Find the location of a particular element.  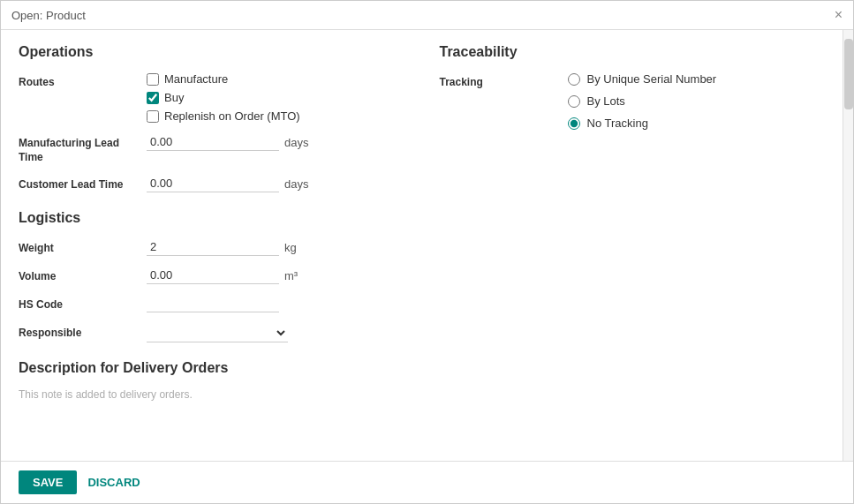

weight-unit: kg is located at coordinates (291, 247).